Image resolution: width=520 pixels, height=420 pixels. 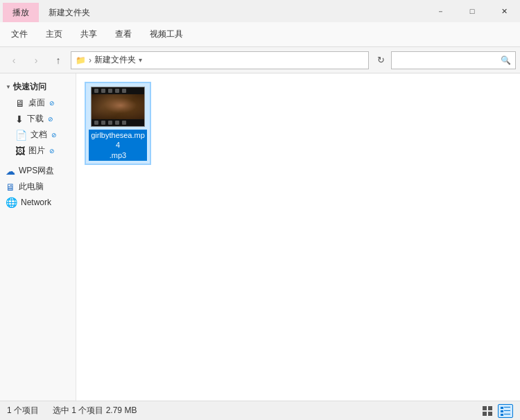 What do you see at coordinates (118, 123) in the screenshot?
I see `film-strip-bottom` at bounding box center [118, 123].